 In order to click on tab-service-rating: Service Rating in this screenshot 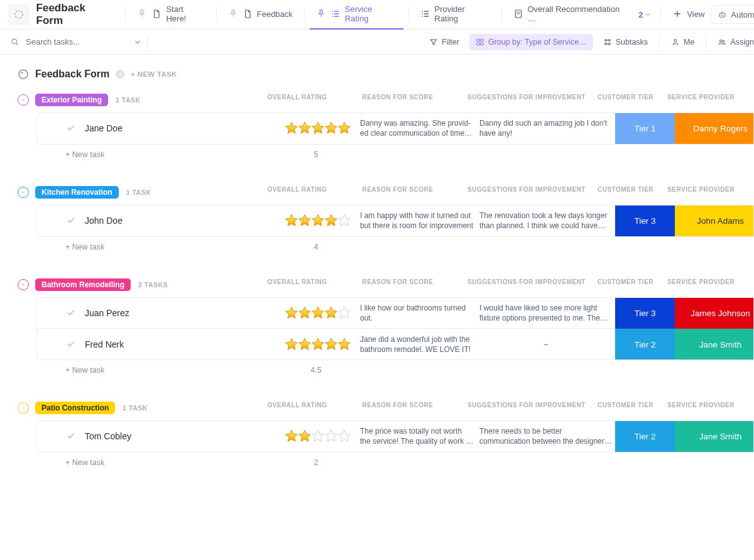, I will do `click(357, 15)`.